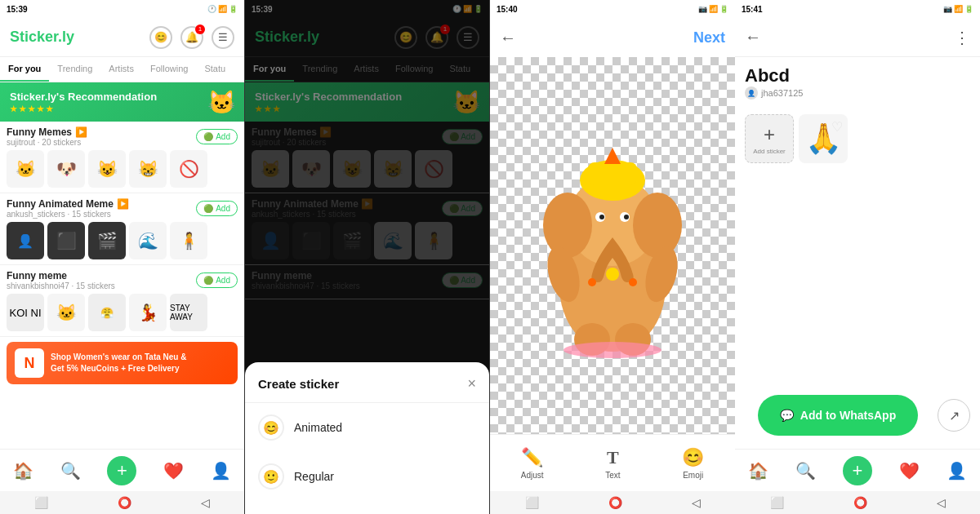  What do you see at coordinates (612, 463) in the screenshot?
I see `text-tool: T Text` at bounding box center [612, 463].